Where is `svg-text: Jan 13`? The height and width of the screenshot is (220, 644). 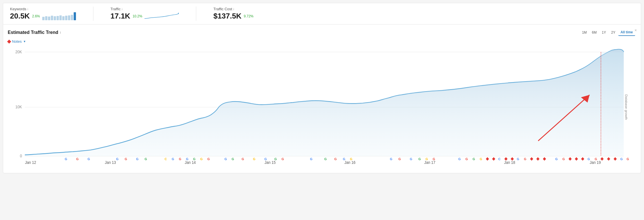
svg-text: Jan 13 is located at coordinates (110, 162).